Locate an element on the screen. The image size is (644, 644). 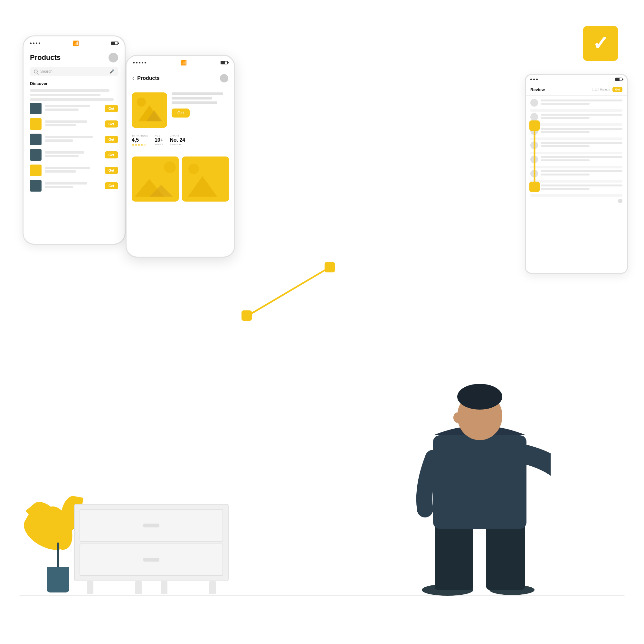
phone-dots is located at coordinates (35, 43).